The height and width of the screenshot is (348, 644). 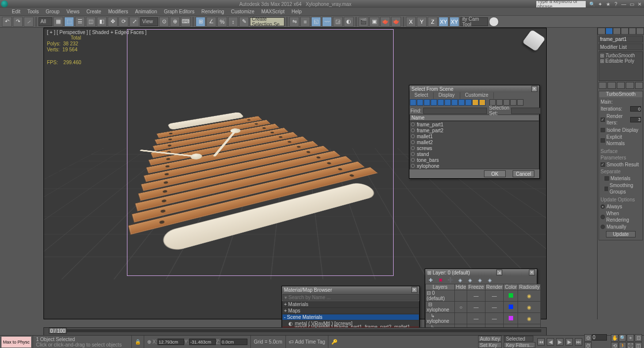 I want to click on show-result-icon, so click(x=611, y=85).